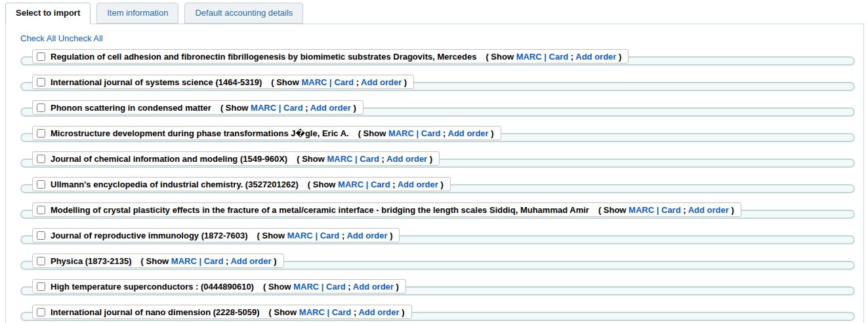  Describe the element at coordinates (81, 38) in the screenshot. I see `uncheck-all-link: Uncheck All` at that location.